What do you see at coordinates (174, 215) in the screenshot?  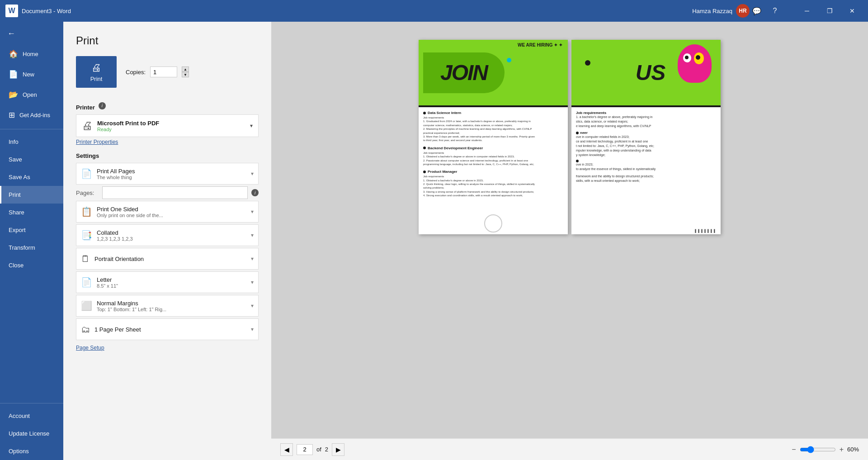 I see `print-one-sided-sub: Only print on one side of the...` at bounding box center [174, 215].